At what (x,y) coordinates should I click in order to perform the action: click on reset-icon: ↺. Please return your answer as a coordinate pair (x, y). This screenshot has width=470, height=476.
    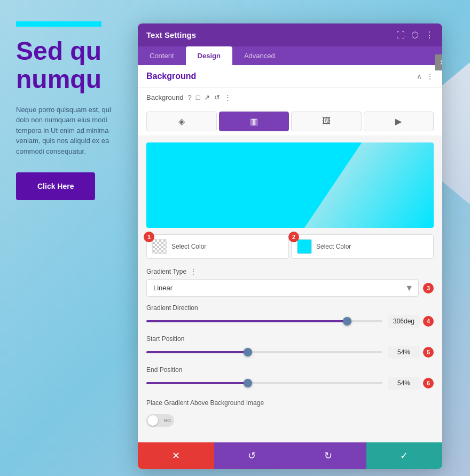
    Looking at the image, I should click on (217, 97).